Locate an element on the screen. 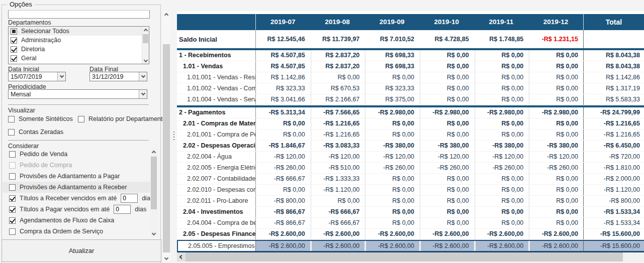 This screenshot has height=263, width=644. row-label-cell: 2.01 - Compras de Materiais Produtivos is located at coordinates (216, 123).